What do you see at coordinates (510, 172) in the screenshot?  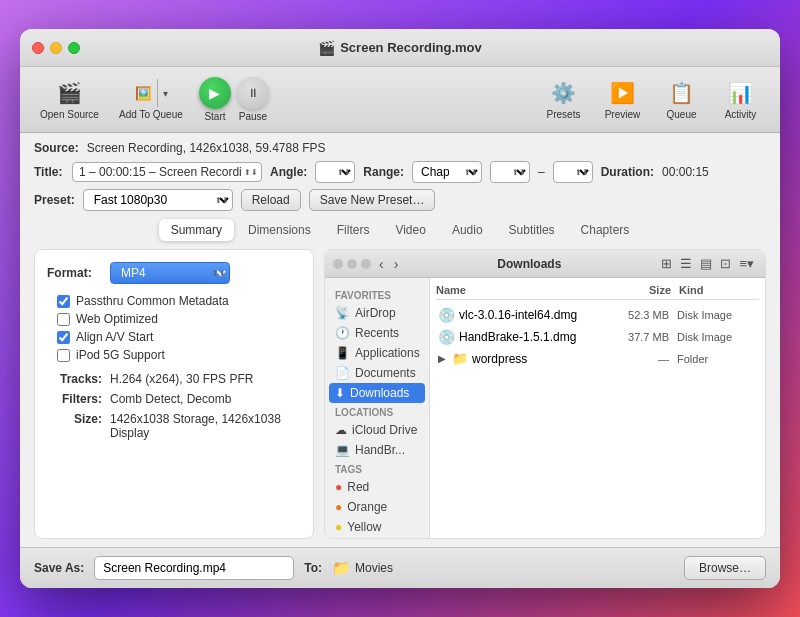 I see `range-from-wrapper: 1` at bounding box center [510, 172].